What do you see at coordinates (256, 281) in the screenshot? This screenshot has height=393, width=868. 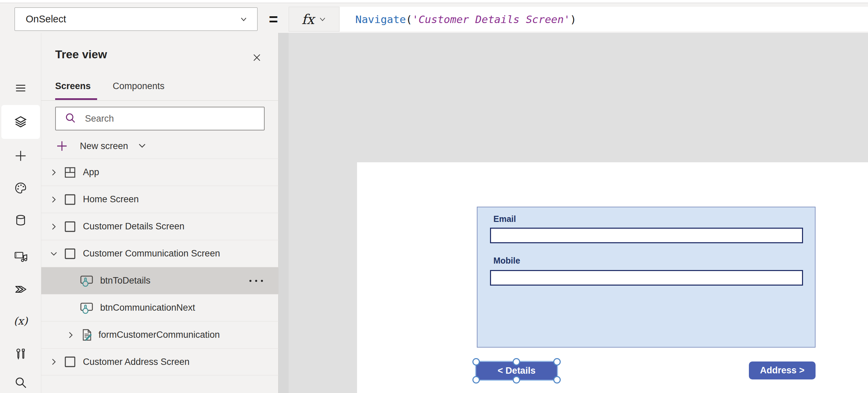 I see `more-options-button` at bounding box center [256, 281].